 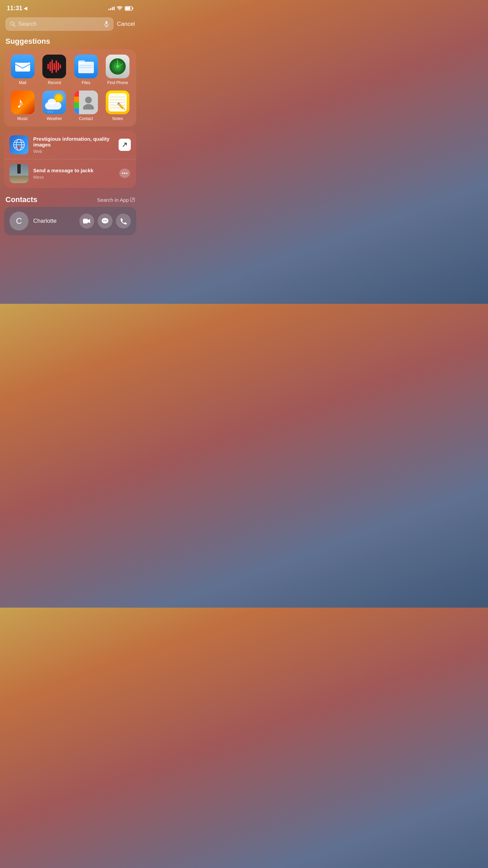 I want to click on app-item-record: Record, so click(x=55, y=70).